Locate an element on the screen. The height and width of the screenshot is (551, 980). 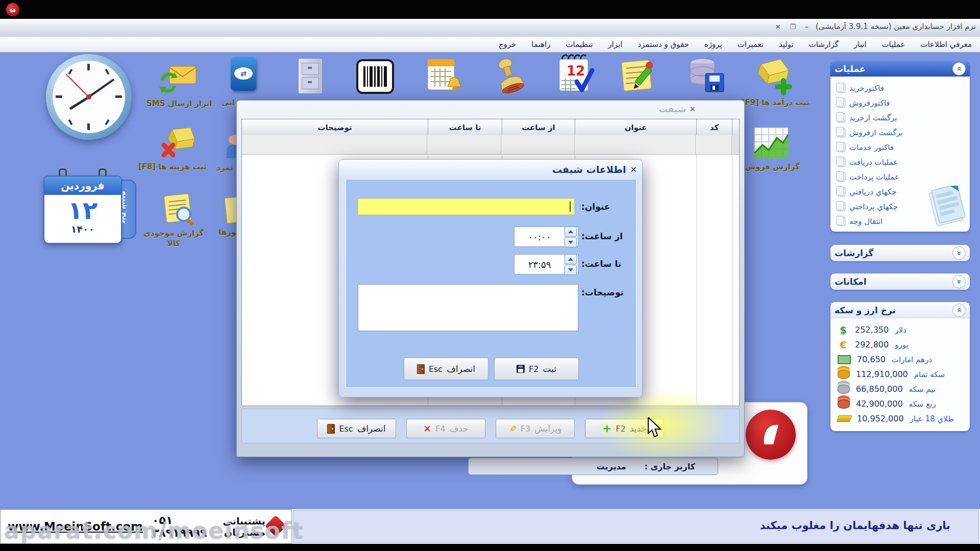
silver-coins-icon is located at coordinates (844, 389).